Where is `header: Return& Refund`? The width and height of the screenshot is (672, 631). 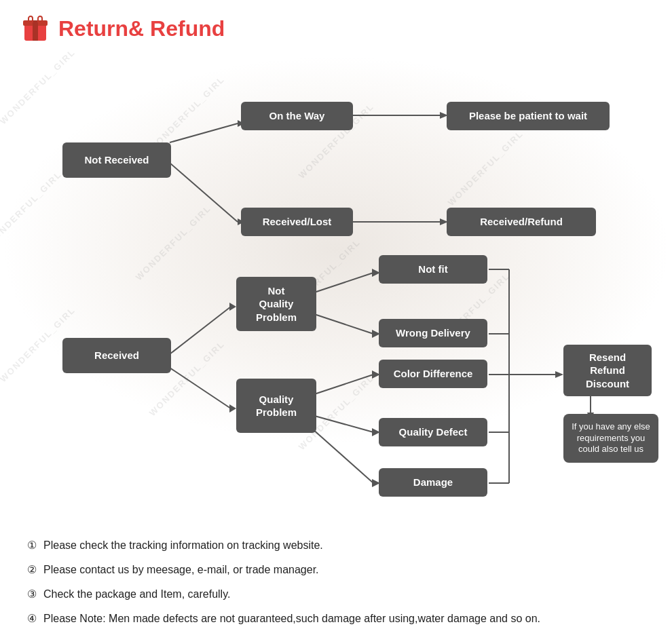 header: Return& Refund is located at coordinates (336, 28).